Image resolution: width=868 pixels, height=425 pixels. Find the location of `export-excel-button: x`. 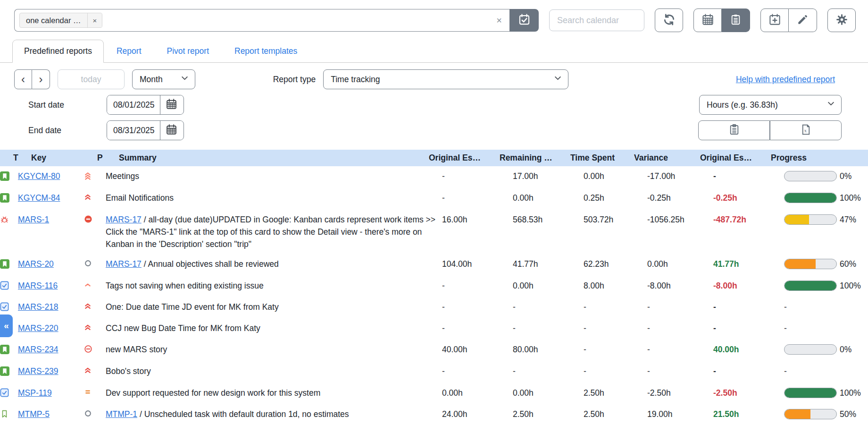

export-excel-button: x is located at coordinates (806, 130).